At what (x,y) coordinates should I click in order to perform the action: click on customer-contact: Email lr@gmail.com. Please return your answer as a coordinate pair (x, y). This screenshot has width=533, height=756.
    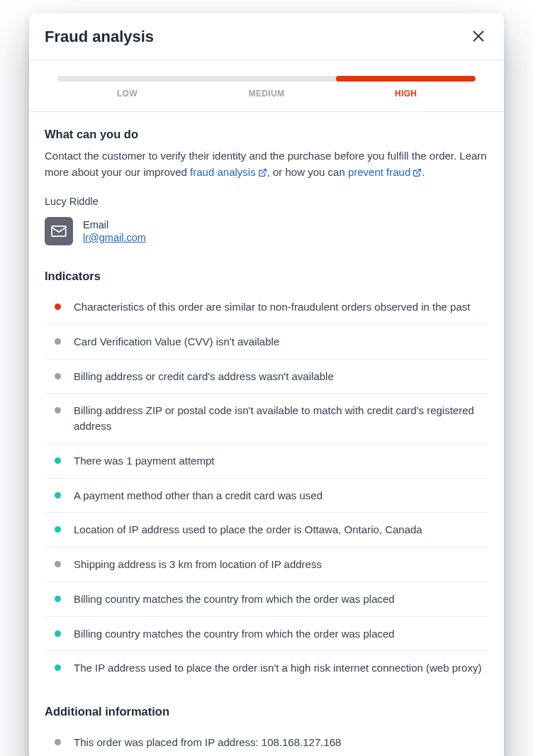
    Looking at the image, I should click on (266, 231).